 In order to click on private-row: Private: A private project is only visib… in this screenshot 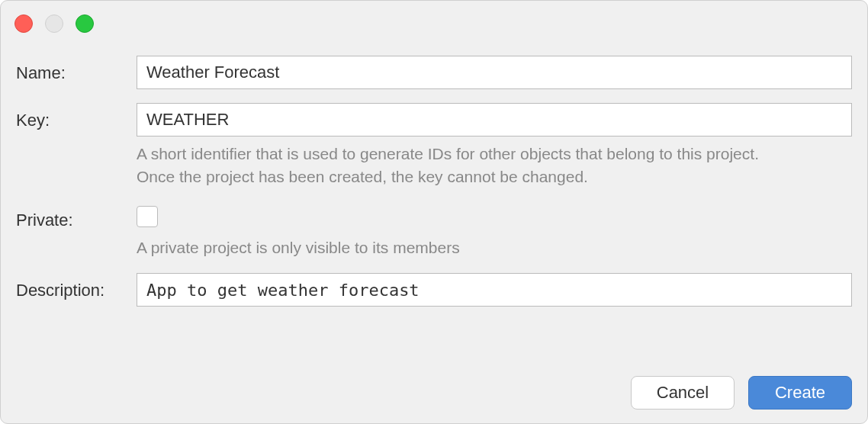, I will do `click(434, 231)`.